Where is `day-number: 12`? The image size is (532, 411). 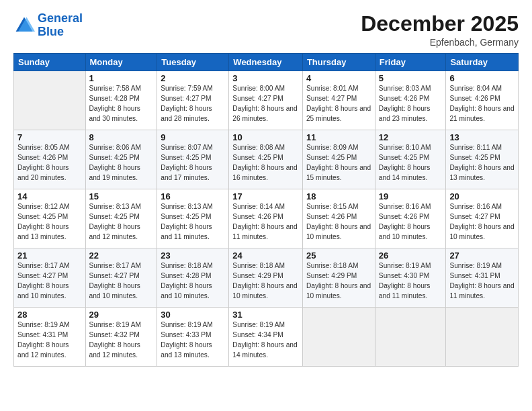
day-number: 12 is located at coordinates (411, 137).